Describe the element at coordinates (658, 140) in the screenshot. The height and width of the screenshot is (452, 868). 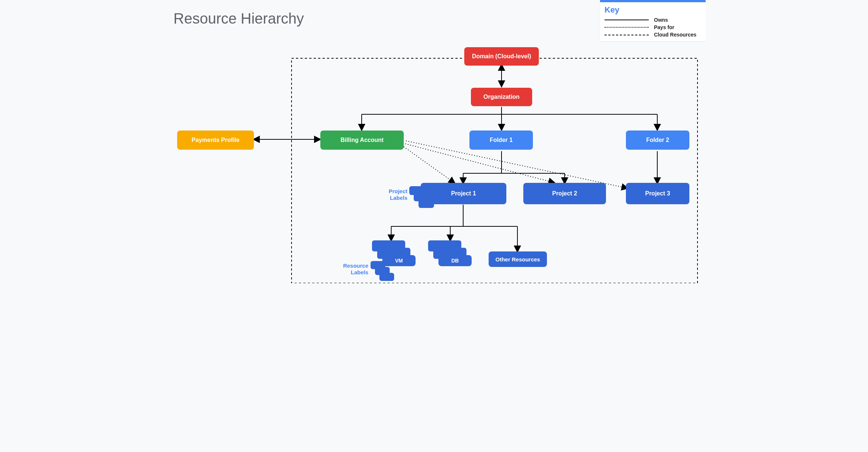
I see `node-folder2: Folder 2` at that location.